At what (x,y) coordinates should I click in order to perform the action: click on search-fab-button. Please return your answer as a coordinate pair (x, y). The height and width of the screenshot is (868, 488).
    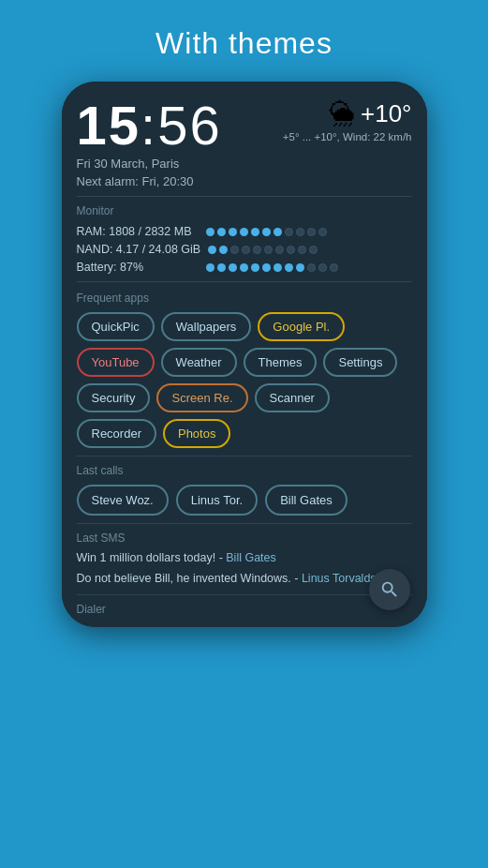
    Looking at the image, I should click on (390, 590).